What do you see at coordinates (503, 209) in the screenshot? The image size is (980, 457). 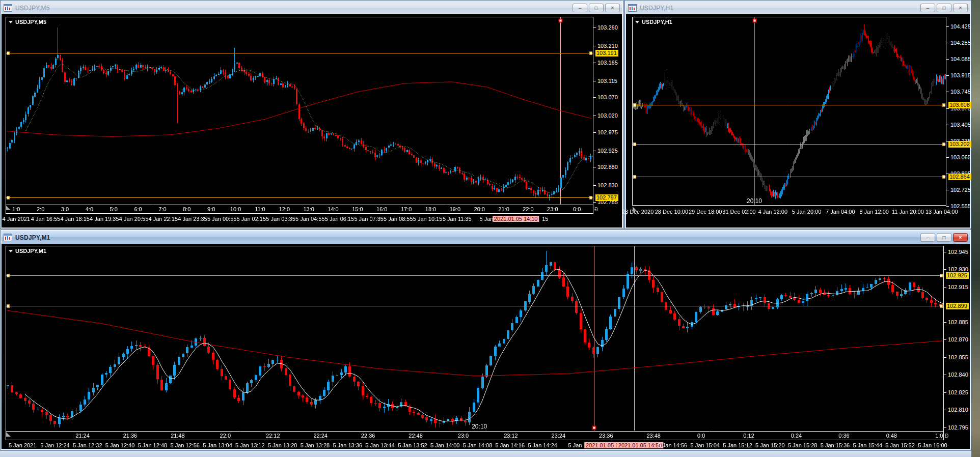 I see `time-label: 21:0` at bounding box center [503, 209].